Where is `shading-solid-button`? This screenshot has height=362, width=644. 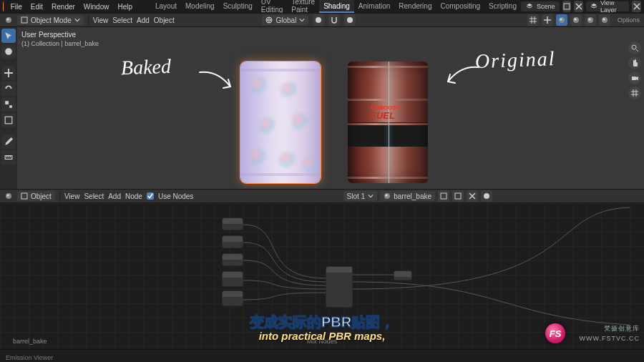 shading-solid-button is located at coordinates (576, 20).